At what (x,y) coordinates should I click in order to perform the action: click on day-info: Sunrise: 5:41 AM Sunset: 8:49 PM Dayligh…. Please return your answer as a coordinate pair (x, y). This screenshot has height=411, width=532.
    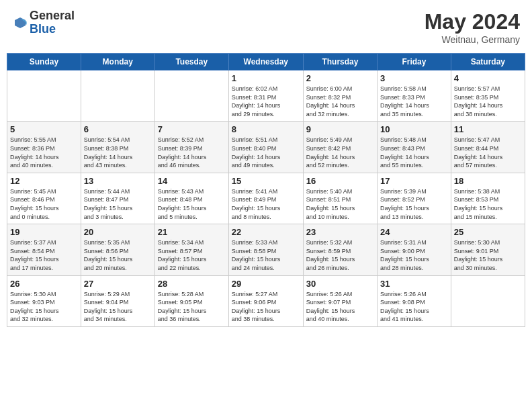
    Looking at the image, I should click on (266, 204).